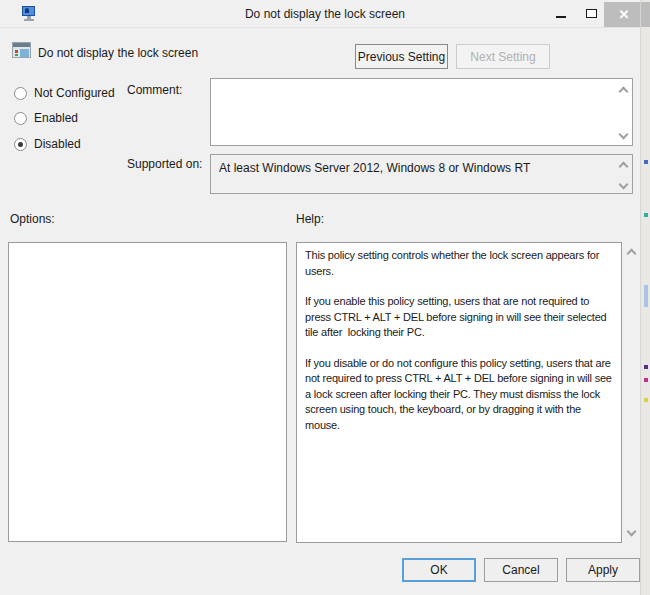 This screenshot has height=595, width=650. Describe the element at coordinates (521, 570) in the screenshot. I see `cancel-button: Cancel` at that location.